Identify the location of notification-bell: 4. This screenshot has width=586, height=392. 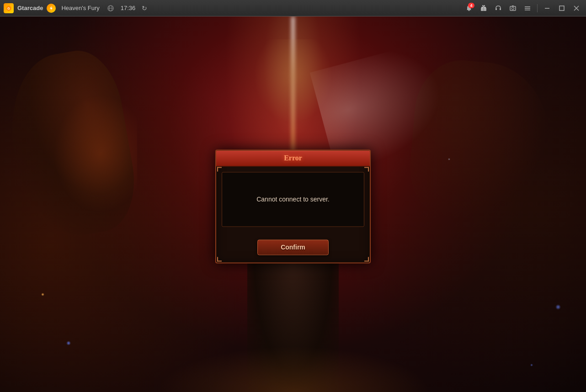
(469, 8).